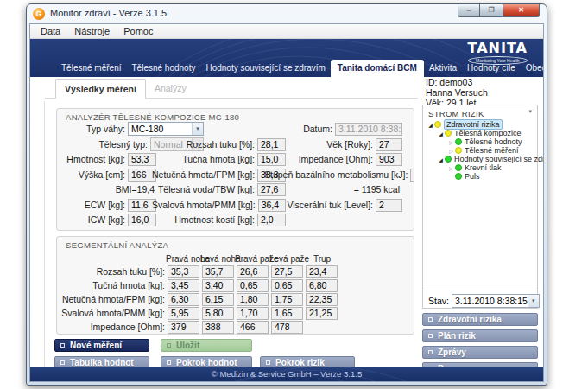 This screenshot has height=389, width=588. Describe the element at coordinates (300, 68) in the screenshot. I see `main-tab-bar: Tělesné měření Tělesné hodnoty Hodnoty s…` at that location.